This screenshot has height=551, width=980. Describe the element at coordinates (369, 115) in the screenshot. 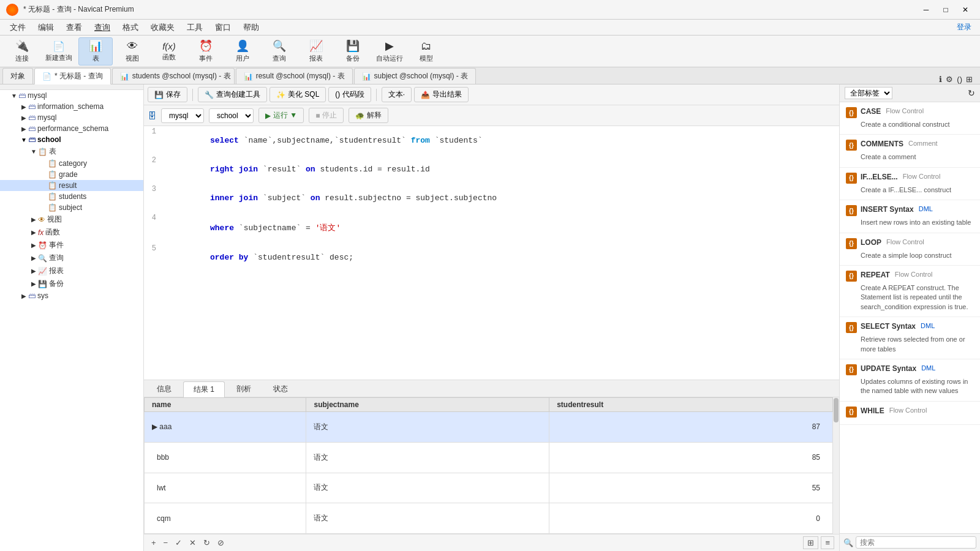

I see `explain-button: 🐢 解释` at that location.